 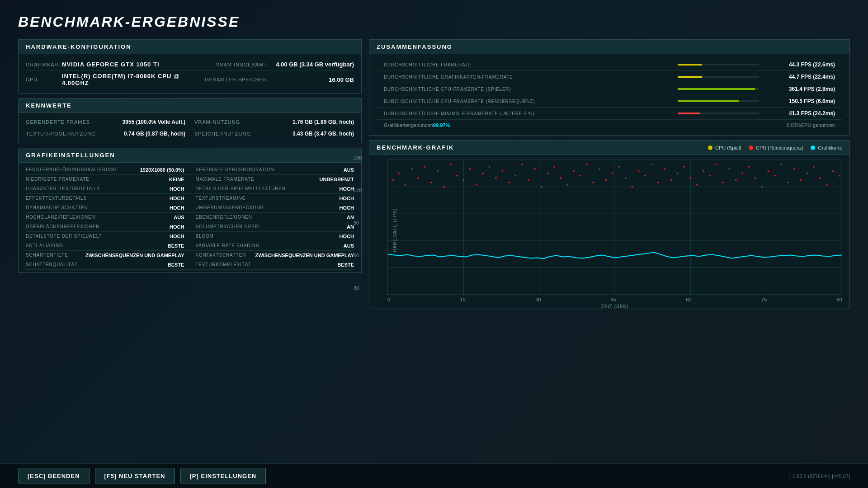 I want to click on gpu-label: GRAFIKKARTE, so click(x=44, y=65).